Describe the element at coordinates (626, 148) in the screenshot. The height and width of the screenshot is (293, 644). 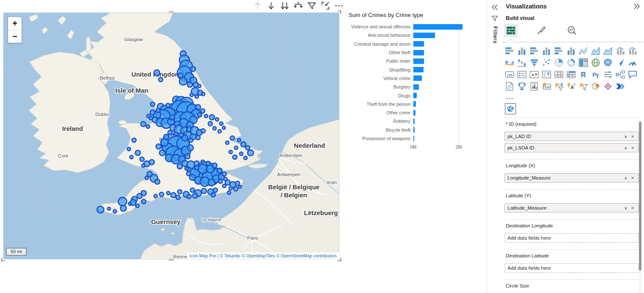
I see `chevron-down-icon: ∨` at that location.